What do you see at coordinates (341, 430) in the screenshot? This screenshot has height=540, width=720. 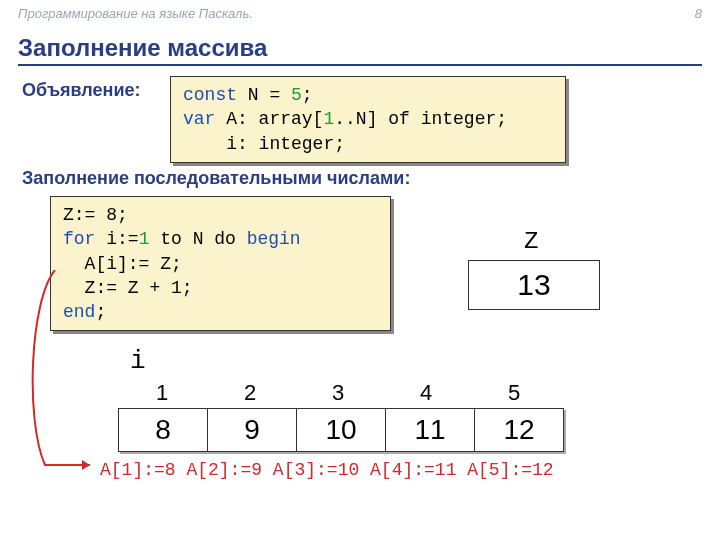 I see `array-row: 8 9 10 11 12` at bounding box center [341, 430].